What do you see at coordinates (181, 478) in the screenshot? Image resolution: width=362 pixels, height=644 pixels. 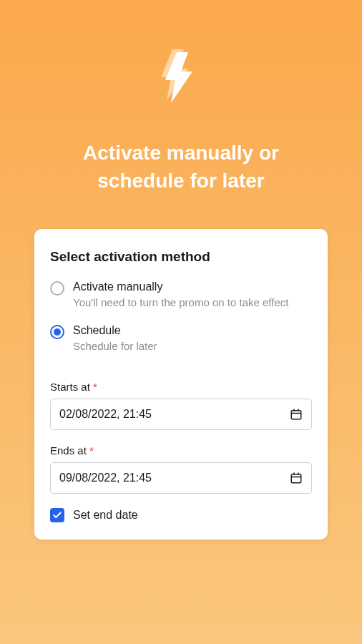 I see `ends-at-input: 09/08/2022, 21:45` at bounding box center [181, 478].